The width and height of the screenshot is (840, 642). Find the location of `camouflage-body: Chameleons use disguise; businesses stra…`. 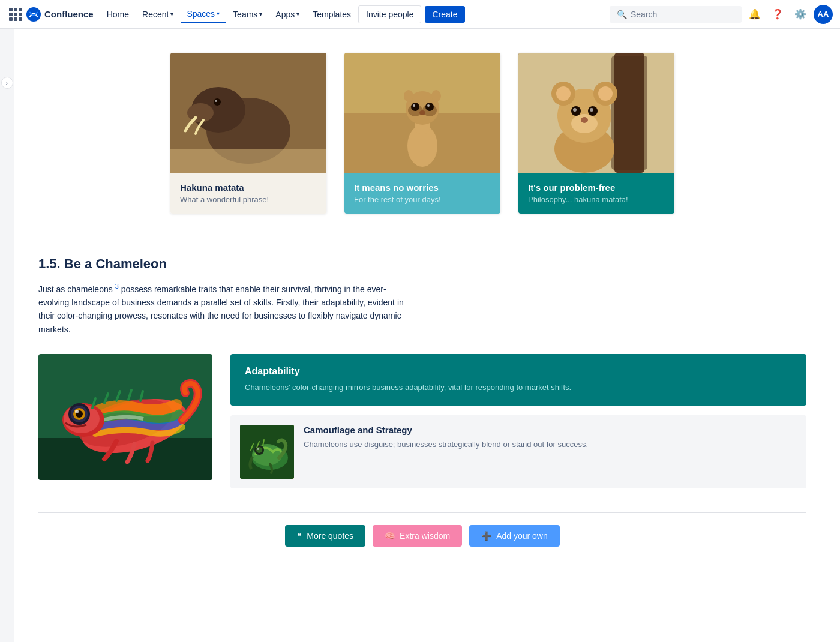

camouflage-body: Chameleons use disguise; businesses stra… is located at coordinates (446, 445).